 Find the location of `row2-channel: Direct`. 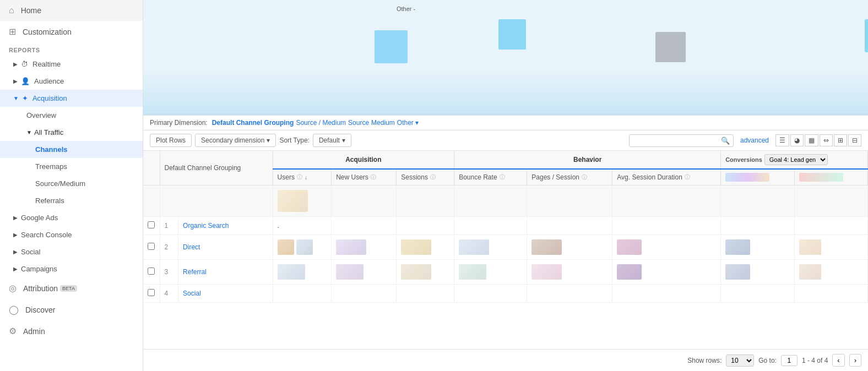

row2-channel: Direct is located at coordinates (226, 248).